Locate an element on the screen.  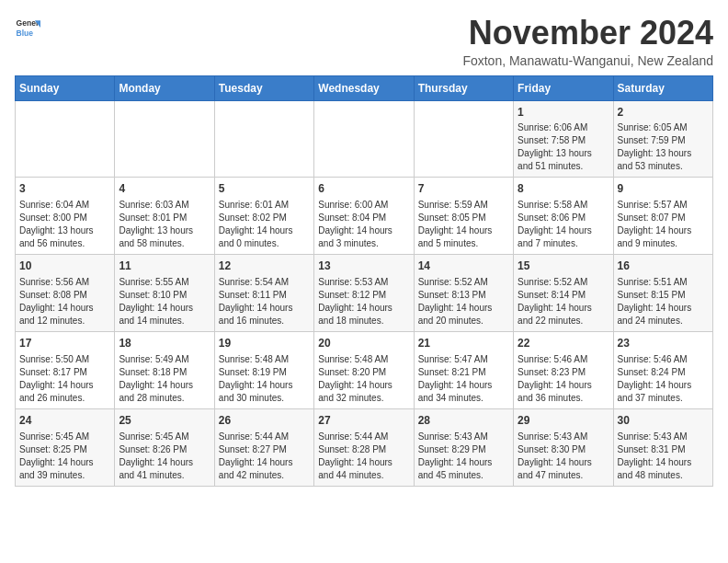
day-cell: 12Sunrise: 5:54 AM Sunset: 8:11 PM Dayli… is located at coordinates (264, 293).